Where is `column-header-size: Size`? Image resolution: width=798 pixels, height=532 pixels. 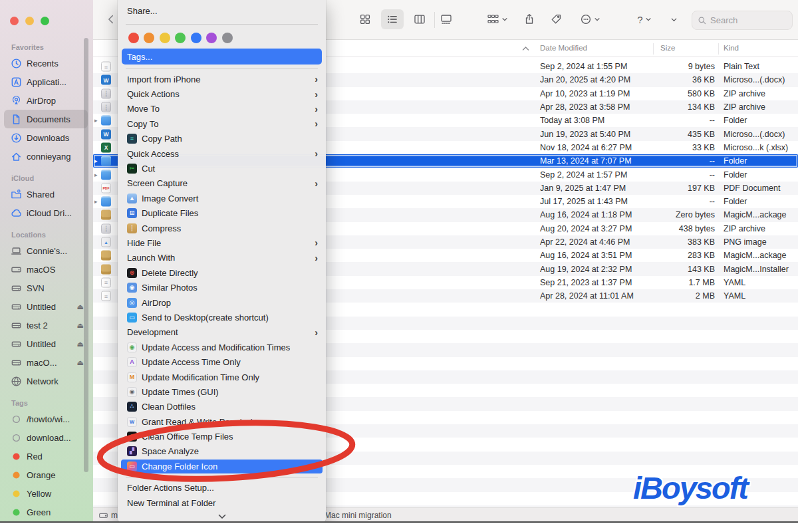 column-header-size: Size is located at coordinates (668, 48).